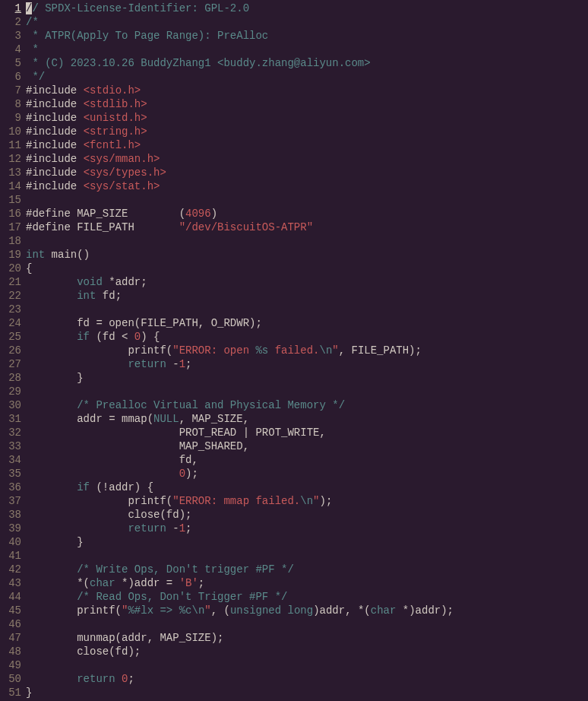  What do you see at coordinates (11, 542) in the screenshot?
I see `line-number: 40` at bounding box center [11, 542].